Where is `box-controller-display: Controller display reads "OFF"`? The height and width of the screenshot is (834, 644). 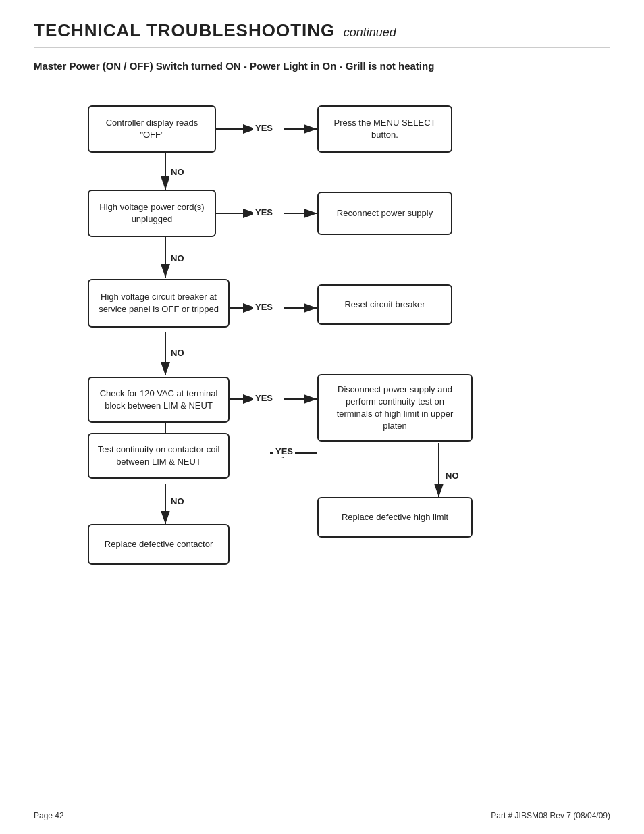
box-controller-display: Controller display reads "OFF" is located at coordinates (152, 129).